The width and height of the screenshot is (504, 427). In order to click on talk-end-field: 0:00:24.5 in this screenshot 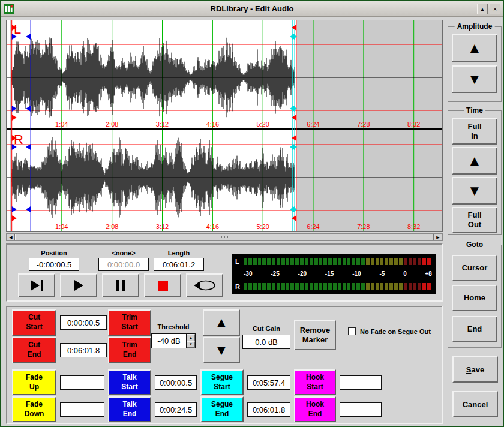, I will do `click(176, 410)`.